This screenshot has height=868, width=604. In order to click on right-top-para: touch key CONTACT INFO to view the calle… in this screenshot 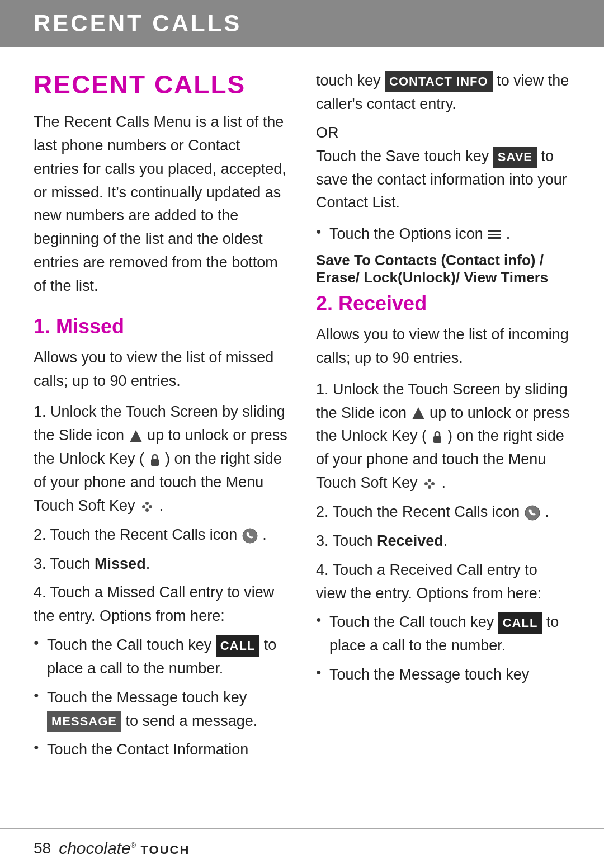, I will do `click(443, 93)`.